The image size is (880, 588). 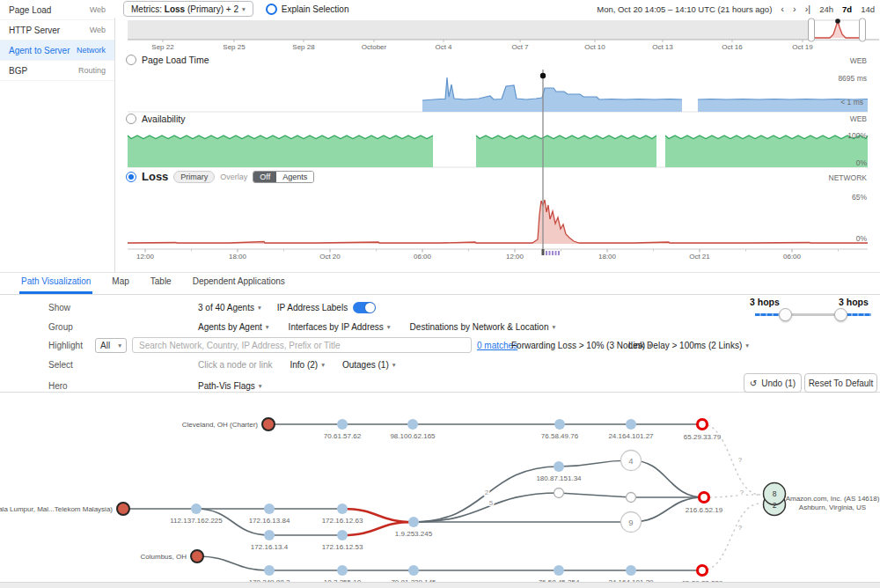 What do you see at coordinates (497, 9) in the screenshot?
I see `topbar: Metrics: Loss (Primary) + 2 ▾ Explain Se…` at bounding box center [497, 9].